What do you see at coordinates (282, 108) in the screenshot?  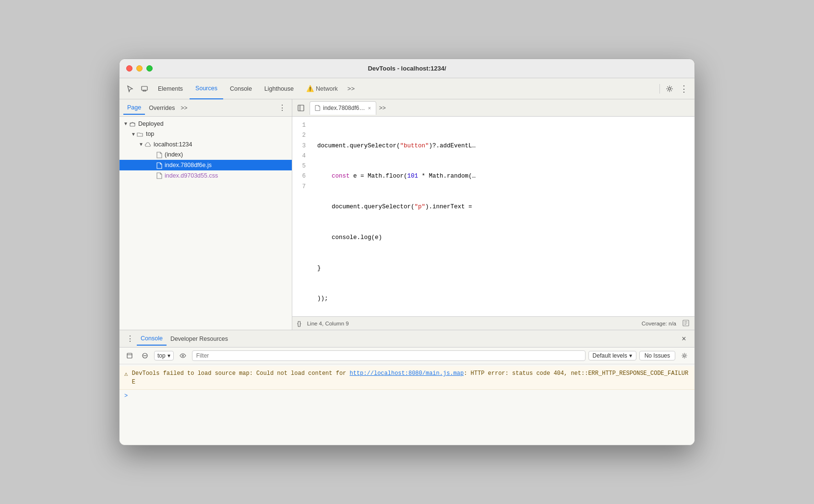 I see `lp-dots-button: ⋮` at bounding box center [282, 108].